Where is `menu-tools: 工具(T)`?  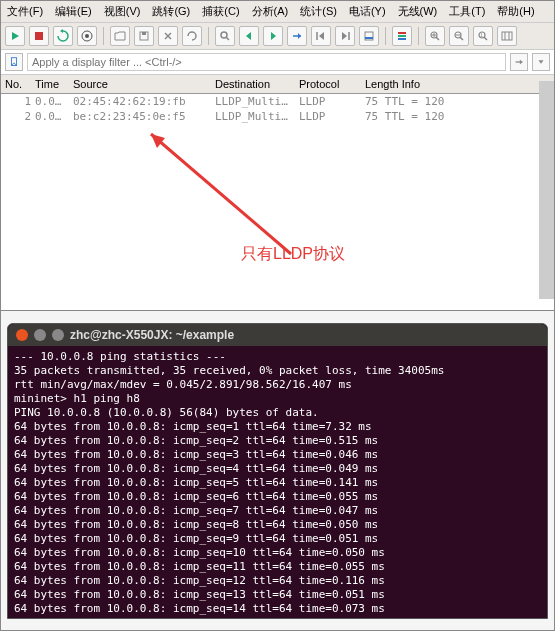 menu-tools: 工具(T) is located at coordinates (467, 12).